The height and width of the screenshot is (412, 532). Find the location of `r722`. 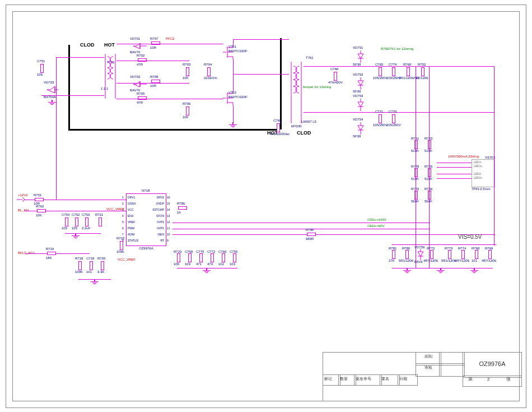

r722 is located at coordinates (122, 246).